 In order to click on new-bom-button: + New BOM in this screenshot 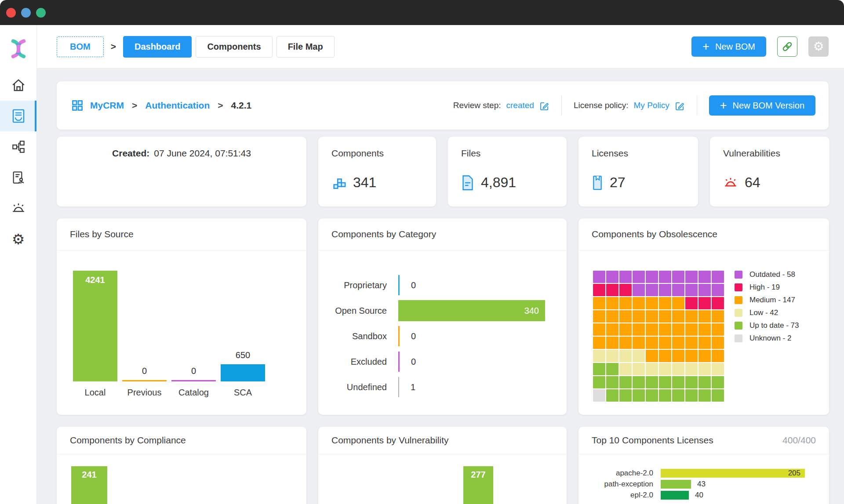, I will do `click(729, 47)`.